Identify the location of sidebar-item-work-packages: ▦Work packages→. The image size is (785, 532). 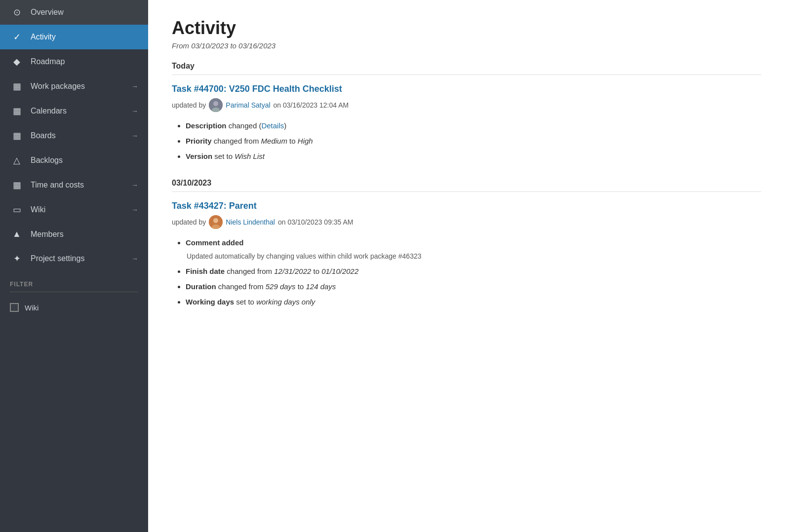
(74, 86).